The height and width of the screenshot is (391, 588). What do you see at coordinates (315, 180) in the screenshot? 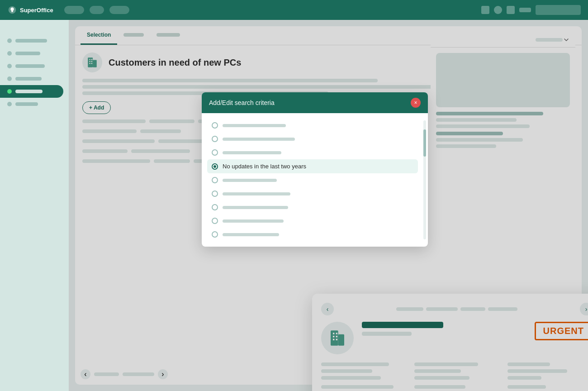
I see `modal-body: No updates in the last two years` at bounding box center [315, 180].